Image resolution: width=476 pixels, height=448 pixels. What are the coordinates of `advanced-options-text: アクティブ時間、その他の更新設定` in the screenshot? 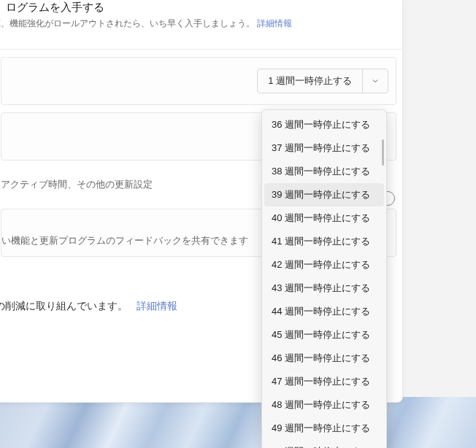 It's located at (77, 185).